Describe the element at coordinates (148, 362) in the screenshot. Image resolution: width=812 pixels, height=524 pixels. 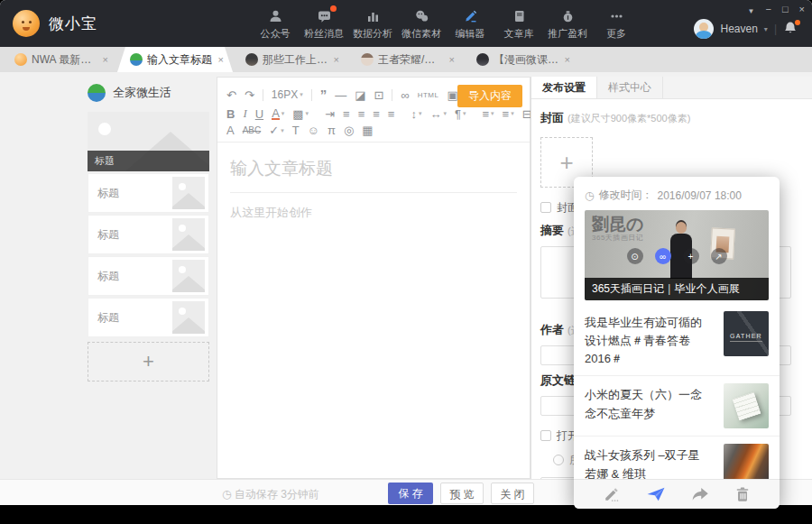
I see `add-article-button: +` at that location.